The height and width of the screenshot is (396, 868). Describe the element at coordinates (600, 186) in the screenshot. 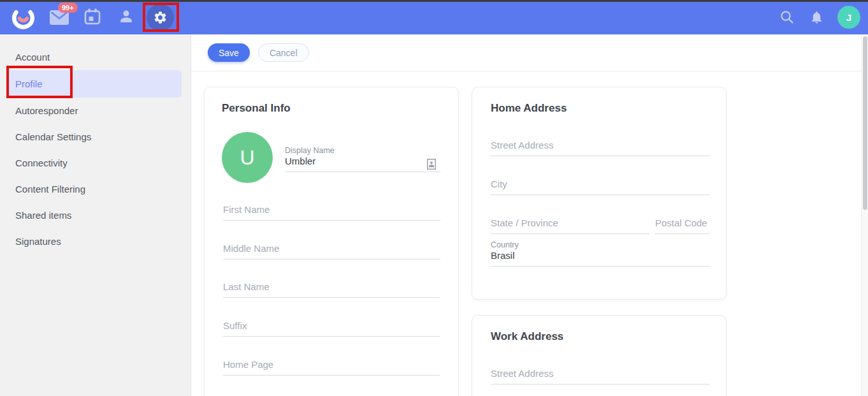

I see `home-city-input` at that location.